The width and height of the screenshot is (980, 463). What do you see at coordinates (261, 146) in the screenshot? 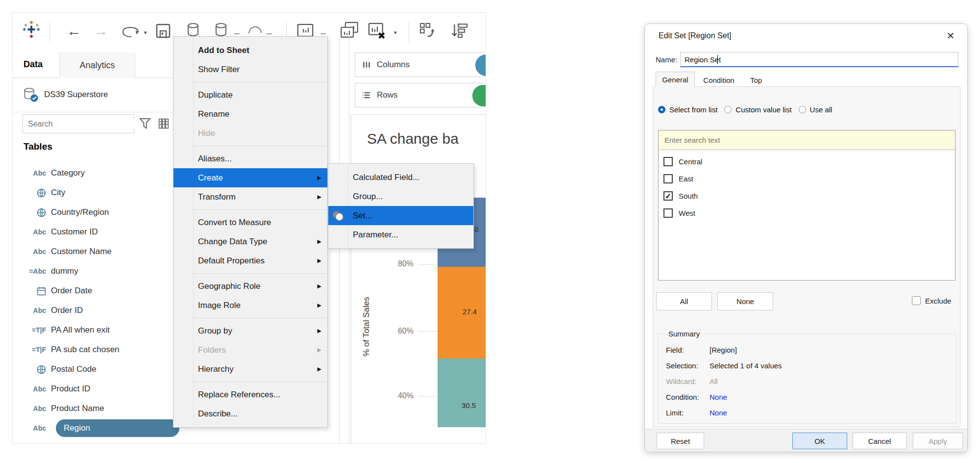
I see `menu-separator` at bounding box center [261, 146].